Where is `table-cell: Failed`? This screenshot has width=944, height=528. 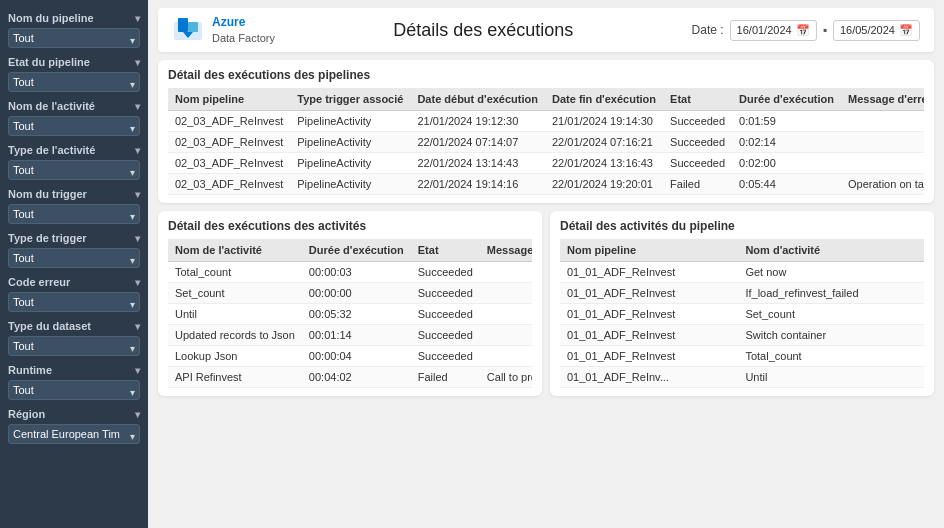
table-cell: Failed is located at coordinates (446, 378).